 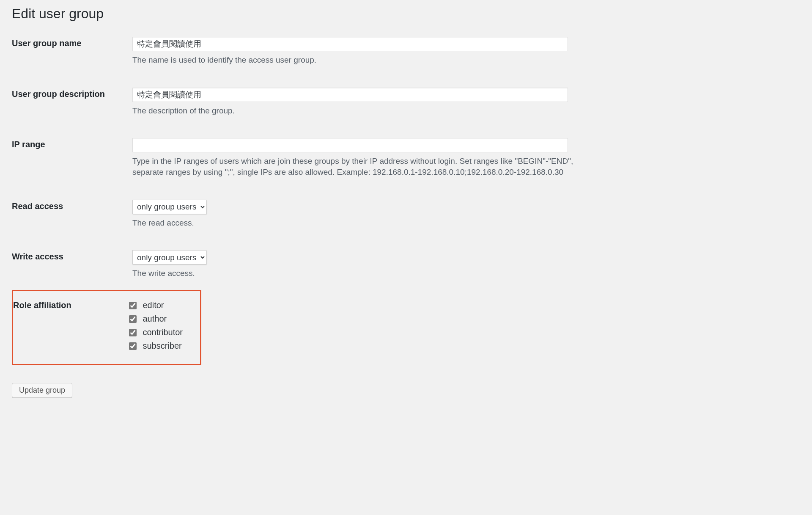 I want to click on role-label: subscriber, so click(x=162, y=346).